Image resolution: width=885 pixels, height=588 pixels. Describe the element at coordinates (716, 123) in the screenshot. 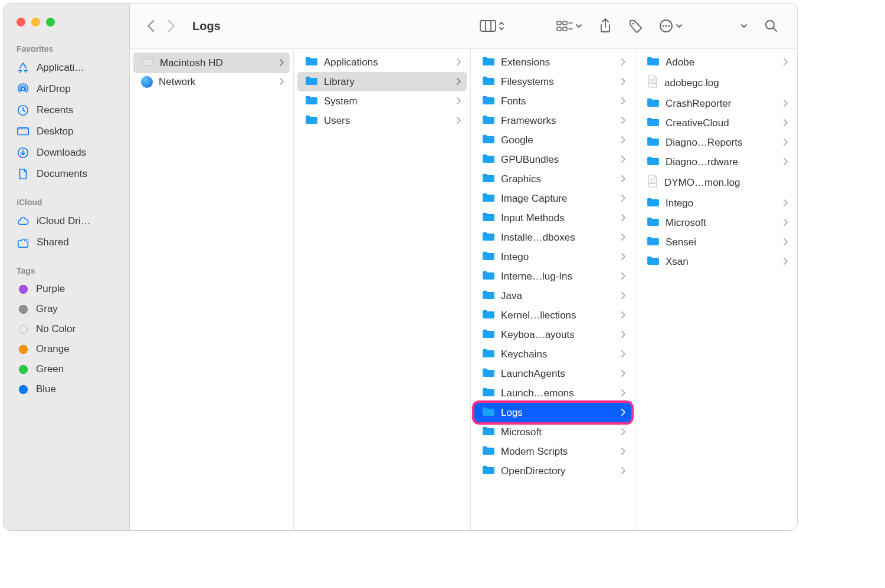

I see `file-row: CreativeCloud` at that location.